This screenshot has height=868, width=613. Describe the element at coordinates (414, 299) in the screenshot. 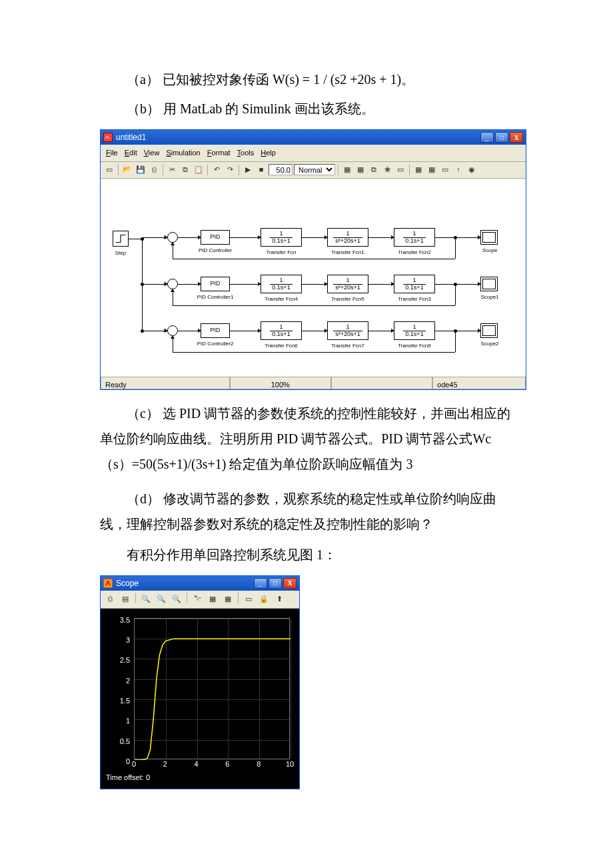

I see `tf-block-1-2-label: Transfer Fcn3` at that location.